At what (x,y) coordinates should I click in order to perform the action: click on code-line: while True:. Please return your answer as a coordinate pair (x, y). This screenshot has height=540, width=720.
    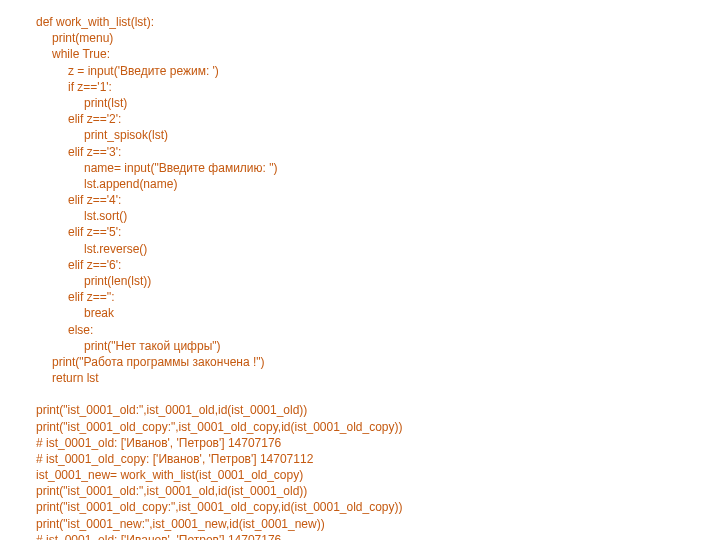
    Looking at the image, I should click on (360, 54).